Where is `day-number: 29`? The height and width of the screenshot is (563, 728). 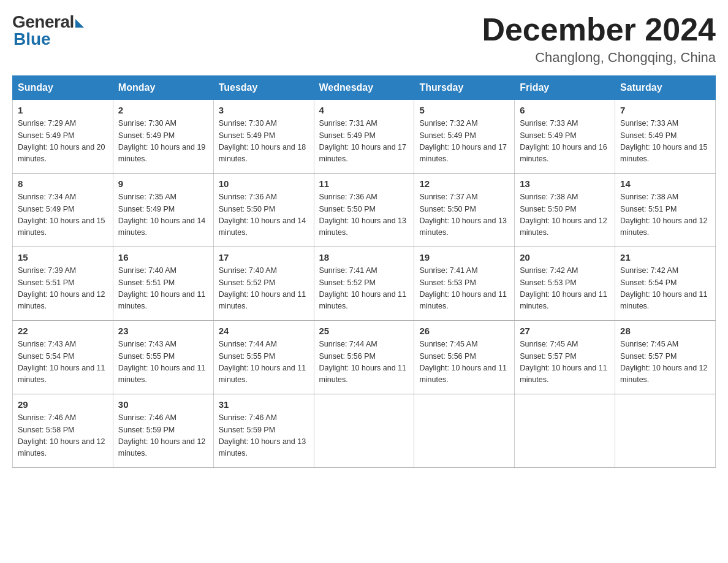 day-number: 29 is located at coordinates (63, 405).